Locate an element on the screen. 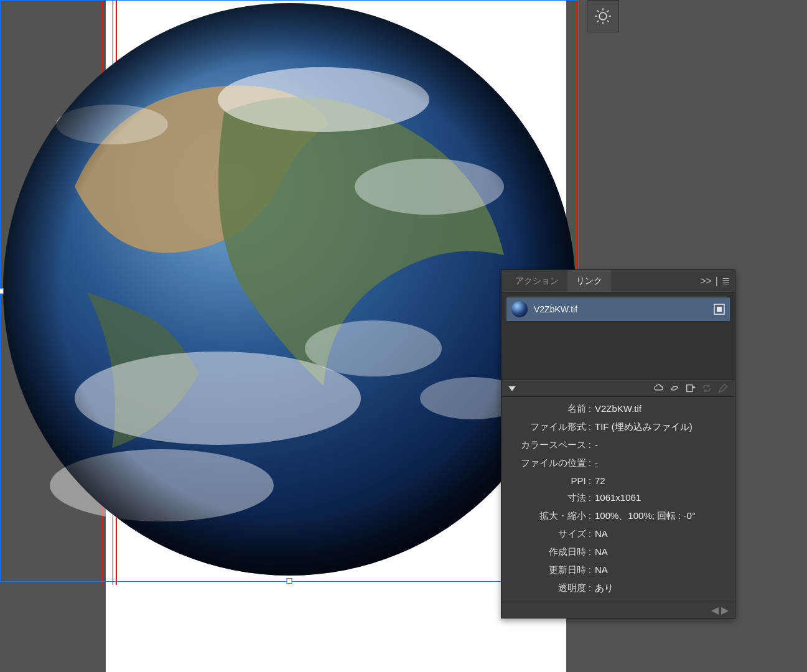  panel-toolbar is located at coordinates (618, 388).